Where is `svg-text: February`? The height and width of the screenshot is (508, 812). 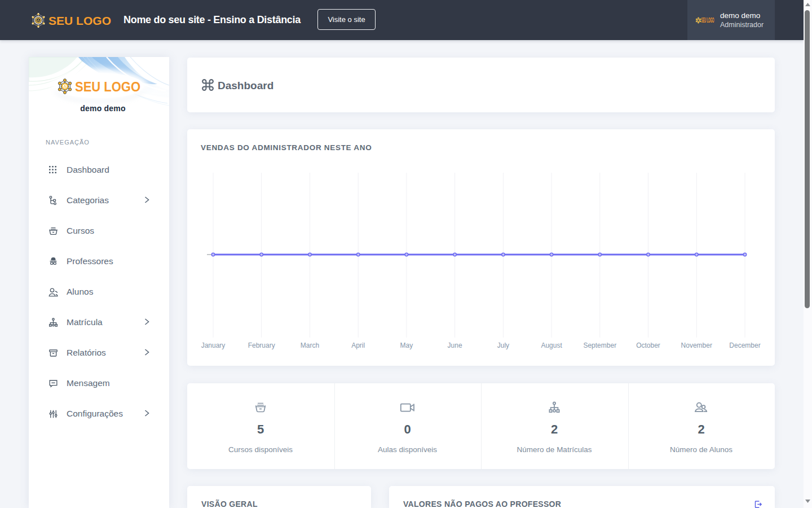
svg-text: February is located at coordinates (262, 345).